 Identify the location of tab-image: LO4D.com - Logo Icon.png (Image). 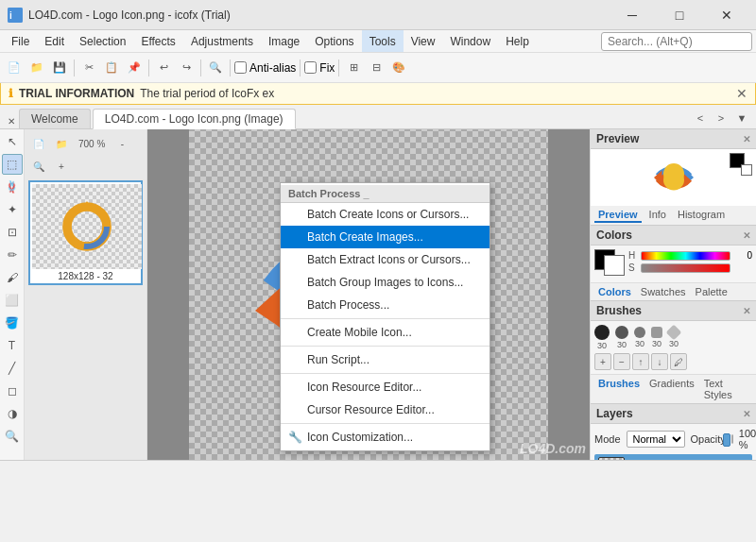
(195, 119).